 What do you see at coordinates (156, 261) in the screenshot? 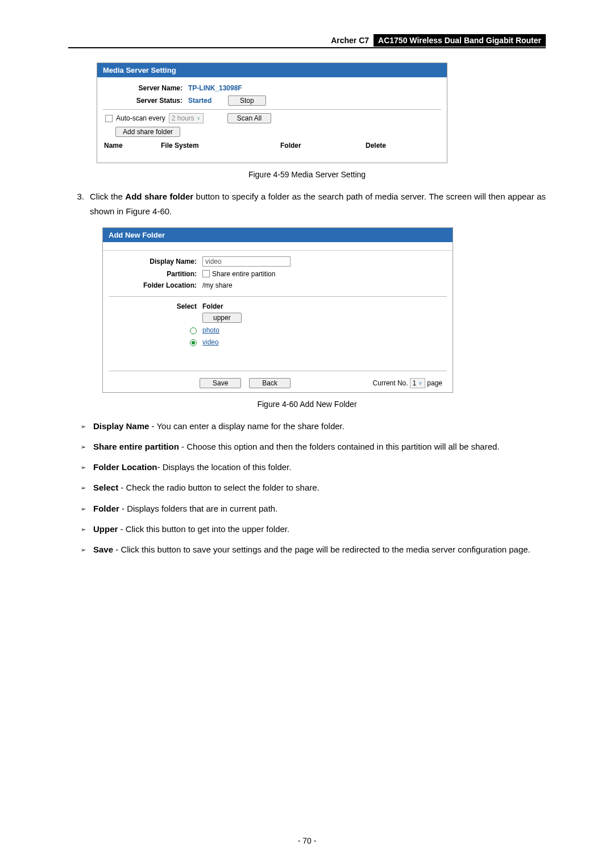
I see `display-name-label: Display Name:` at bounding box center [156, 261].